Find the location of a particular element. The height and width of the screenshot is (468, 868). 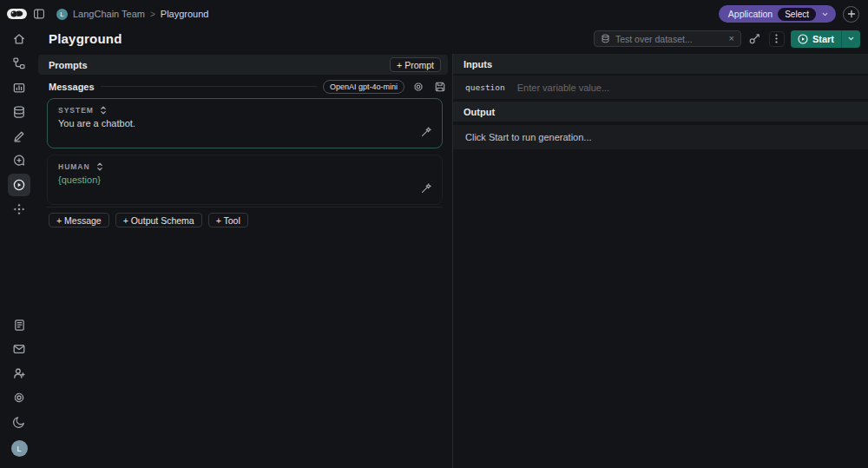

dataset-icon is located at coordinates (606, 38).